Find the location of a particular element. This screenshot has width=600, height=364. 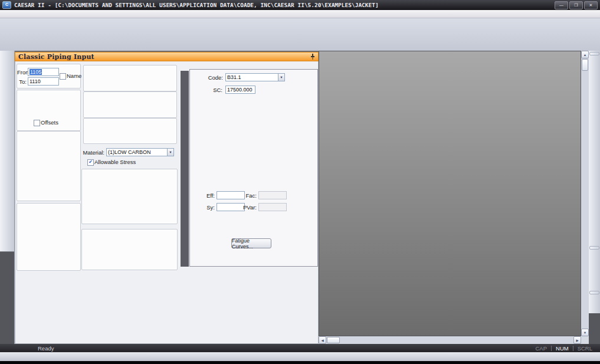

bottom-edge is located at coordinates (300, 362).